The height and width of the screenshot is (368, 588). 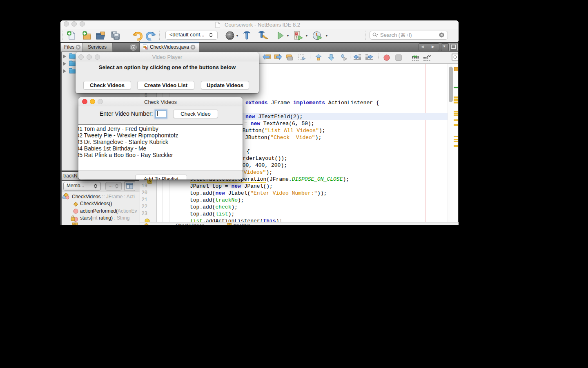 What do you see at coordinates (296, 38) in the screenshot?
I see `svg-text: 3` at bounding box center [296, 38].